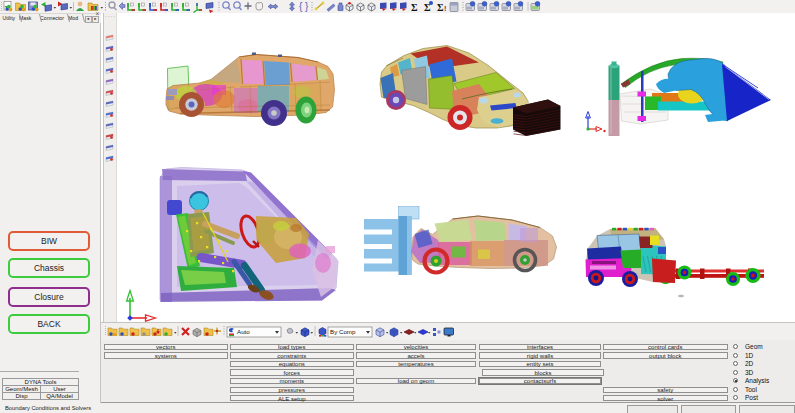 The image size is (795, 413). Describe the element at coordinates (244, 332) in the screenshot. I see `svg-text: Auto` at that location.